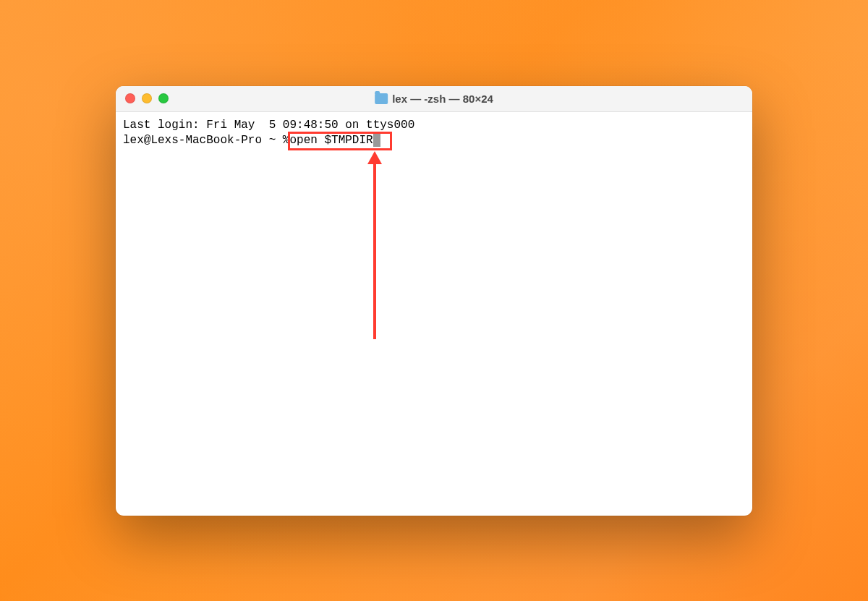 This screenshot has width=868, height=601. Describe the element at coordinates (147, 98) in the screenshot. I see `minimize-button` at that location.